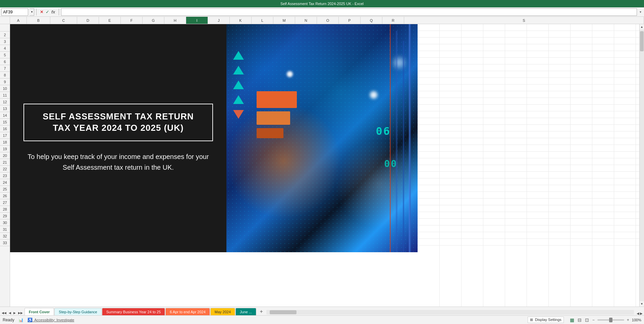 The height and width of the screenshot is (324, 644). Describe the element at coordinates (4, 313) in the screenshot. I see `sheet-first-arrow: ◀◀` at that location.